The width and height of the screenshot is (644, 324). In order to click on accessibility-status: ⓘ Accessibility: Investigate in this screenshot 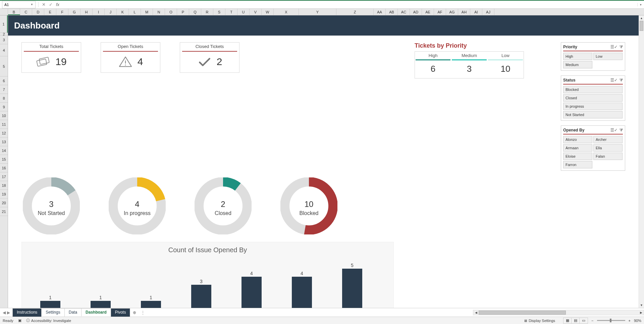, I will do `click(49, 321)`.